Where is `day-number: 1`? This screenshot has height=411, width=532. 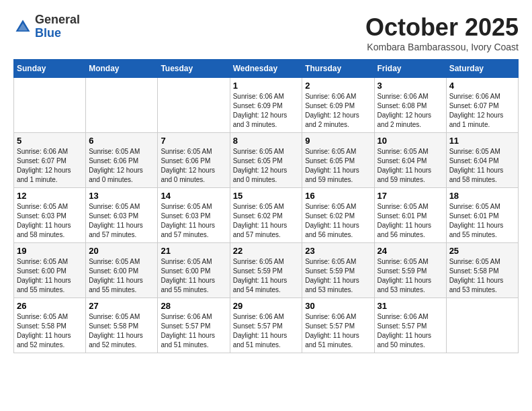
day-number: 1 is located at coordinates (266, 86).